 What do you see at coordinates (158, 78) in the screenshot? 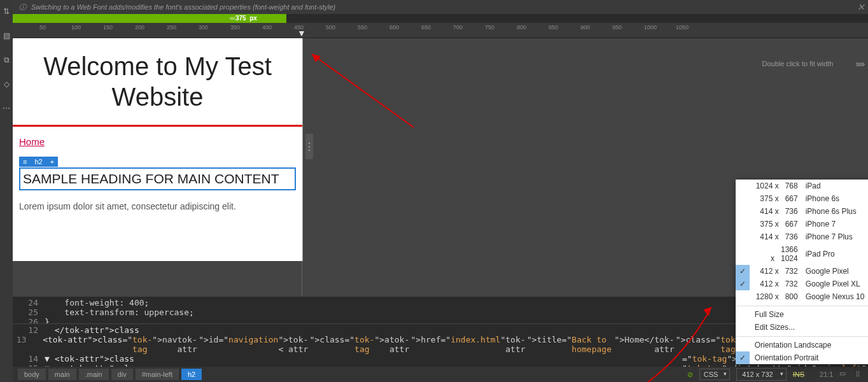
I see `page-title: Welcome to My Test Website` at bounding box center [158, 78].